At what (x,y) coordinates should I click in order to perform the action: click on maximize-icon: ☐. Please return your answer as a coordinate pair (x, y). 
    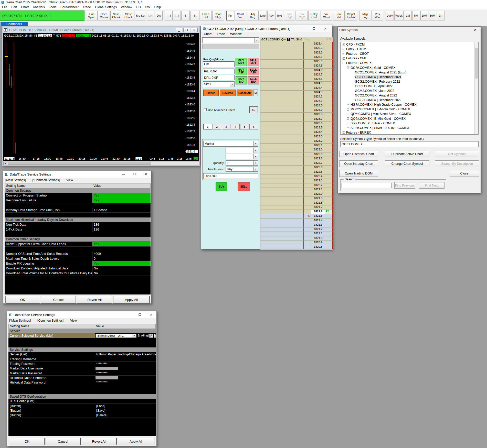
    Looking at the image, I should click on (135, 174).